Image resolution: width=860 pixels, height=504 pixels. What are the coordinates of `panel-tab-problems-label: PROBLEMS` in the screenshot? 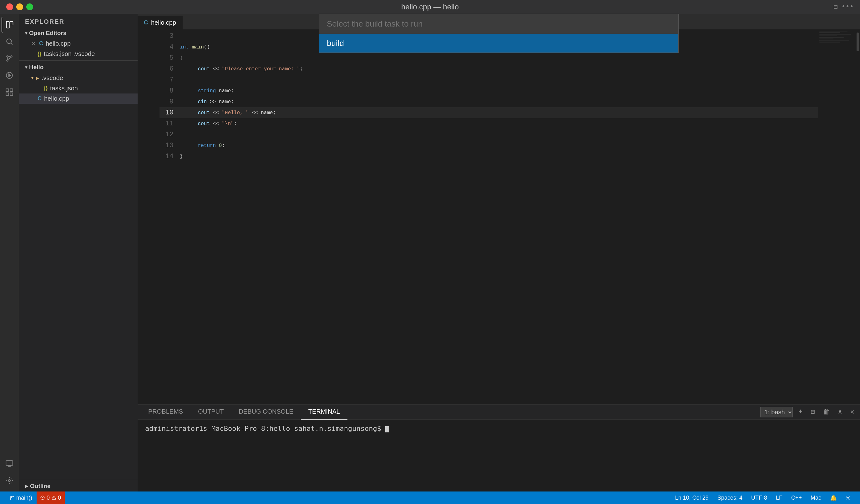 It's located at (166, 412).